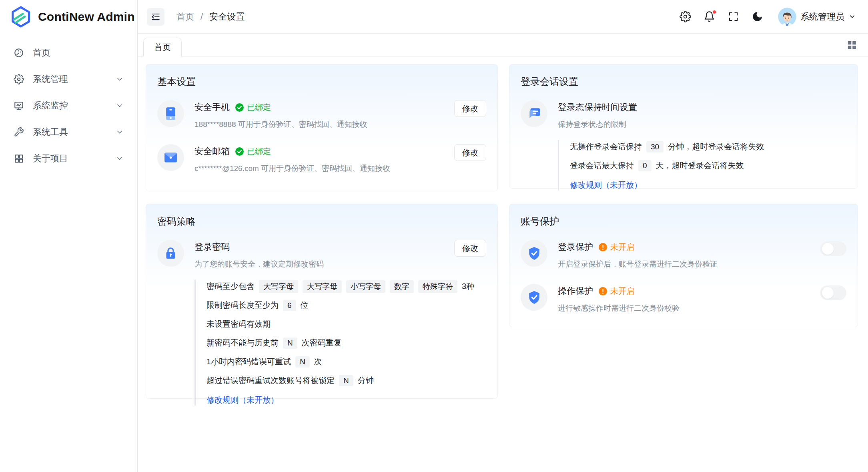  I want to click on sidebar-item-system-monitor: 系统监控, so click(69, 106).